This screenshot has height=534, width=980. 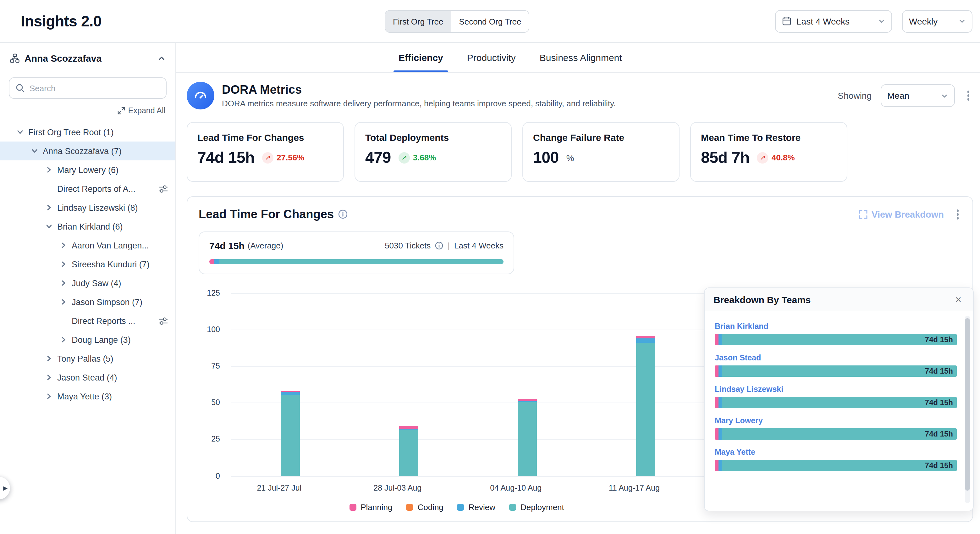 What do you see at coordinates (97, 208) in the screenshot?
I see `tree-item-label: Lindsay Liszewski (8)` at bounding box center [97, 208].